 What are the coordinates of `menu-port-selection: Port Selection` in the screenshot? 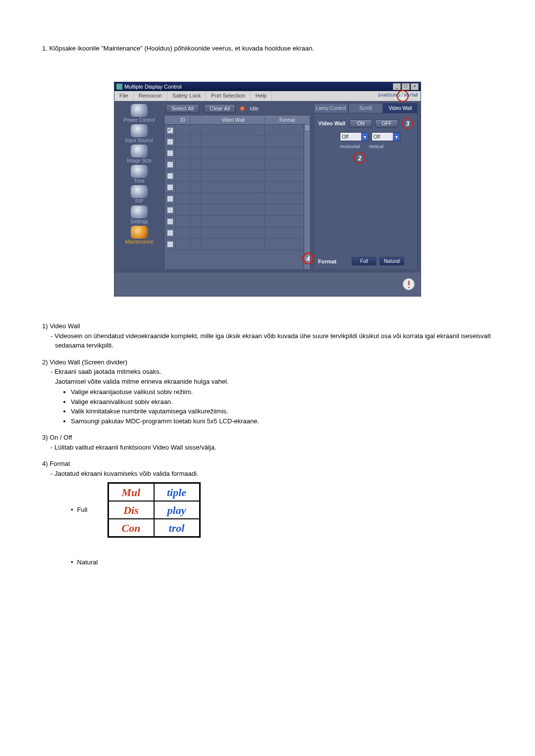 It's located at (228, 96).